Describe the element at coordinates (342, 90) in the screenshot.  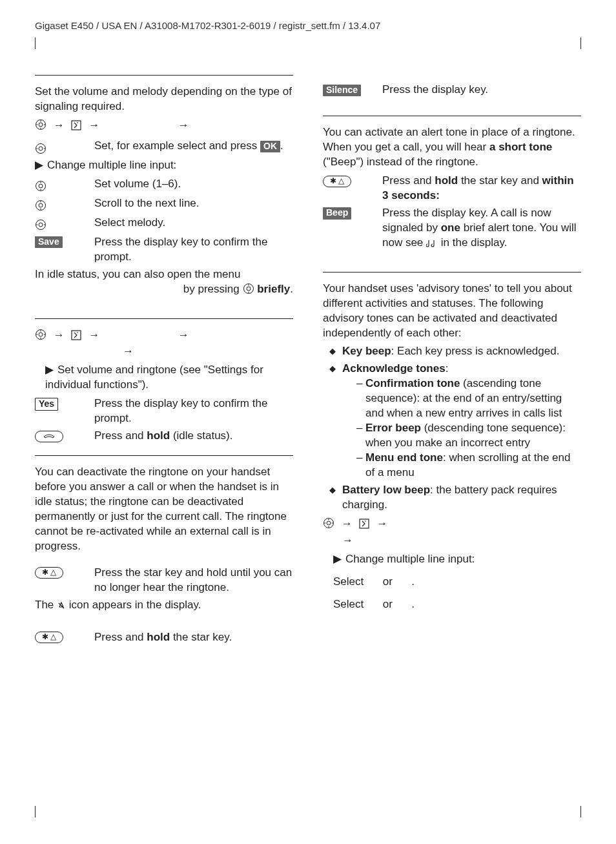
I see `silence-key: Silence` at that location.